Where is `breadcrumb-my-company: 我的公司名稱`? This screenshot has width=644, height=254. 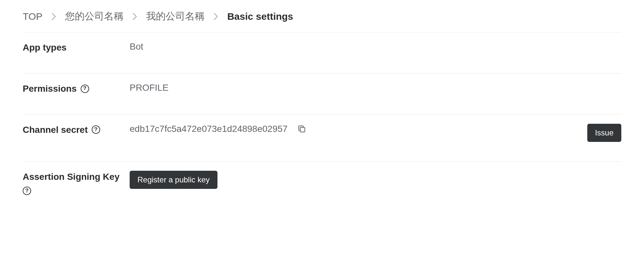 breadcrumb-my-company: 我的公司名稱 is located at coordinates (175, 16).